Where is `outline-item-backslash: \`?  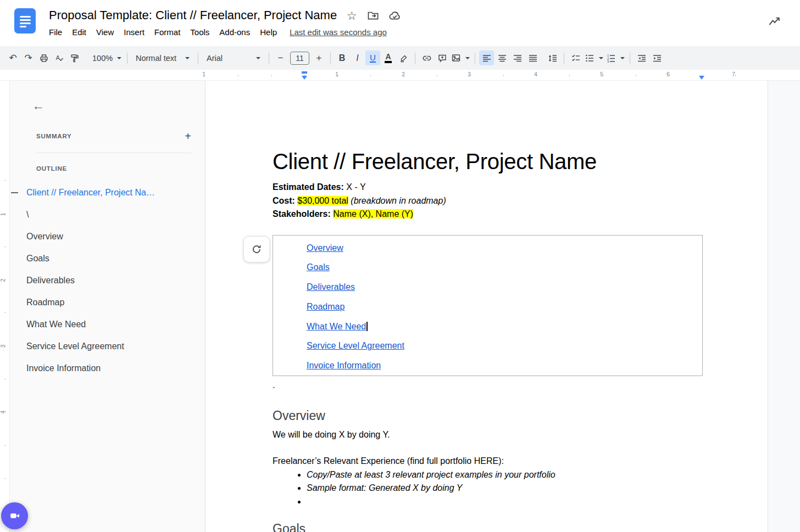 outline-item-backslash: \ is located at coordinates (108, 215).